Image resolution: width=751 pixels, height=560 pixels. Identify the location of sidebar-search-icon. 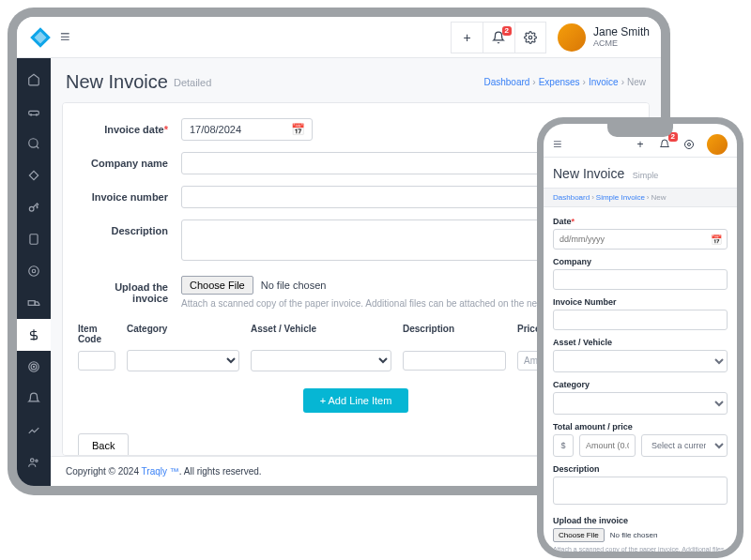
(34, 144).